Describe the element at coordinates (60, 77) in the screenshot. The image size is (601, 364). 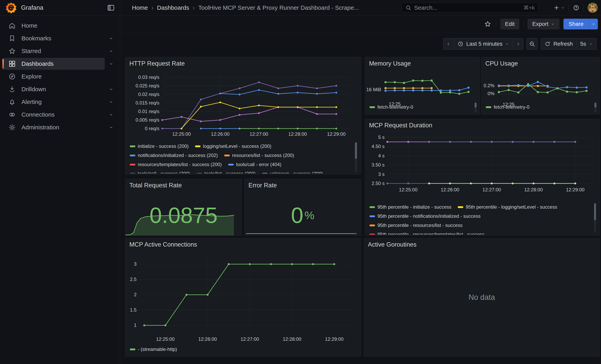
I see `sidebar-item-explore: Explore` at that location.